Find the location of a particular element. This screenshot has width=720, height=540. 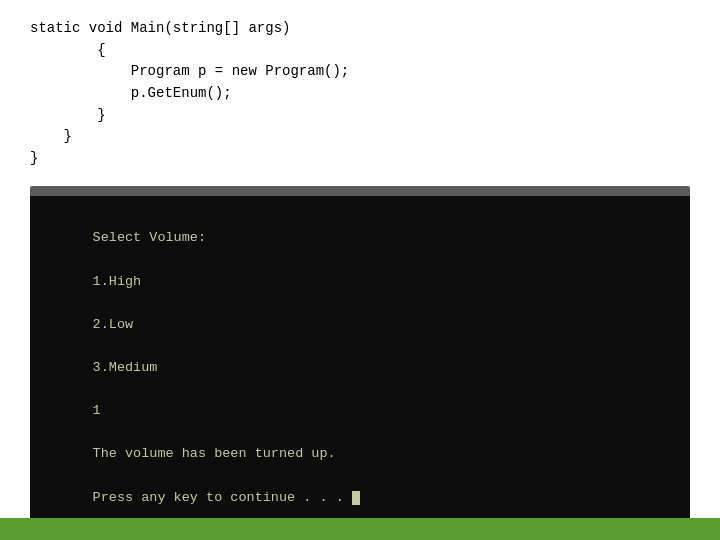

terminal-titlebar is located at coordinates (360, 191).